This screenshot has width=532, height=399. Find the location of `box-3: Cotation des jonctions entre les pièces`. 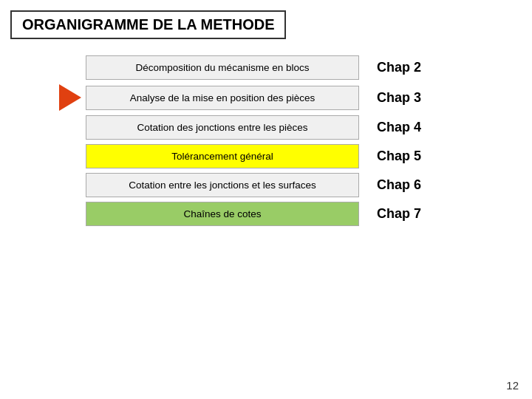

box-3: Cotation des jonctions entre les pièces is located at coordinates (222, 127).